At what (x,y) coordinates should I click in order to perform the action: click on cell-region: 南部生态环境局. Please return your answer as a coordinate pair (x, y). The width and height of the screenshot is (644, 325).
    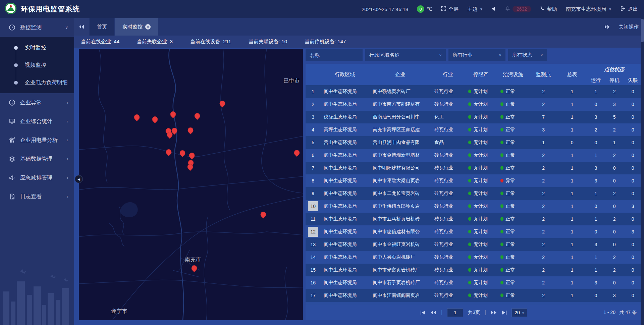
    Looking at the image, I should click on (345, 303).